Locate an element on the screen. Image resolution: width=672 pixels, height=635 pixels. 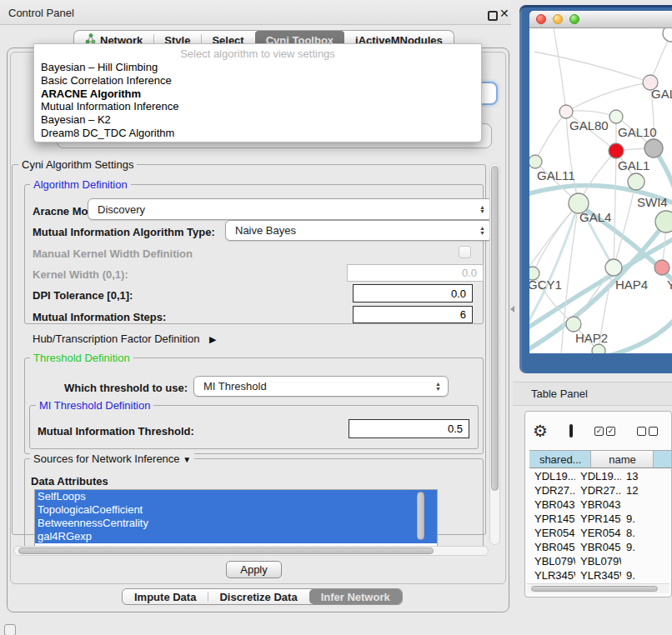
tab-infer-network: Infer Network is located at coordinates (355, 597).